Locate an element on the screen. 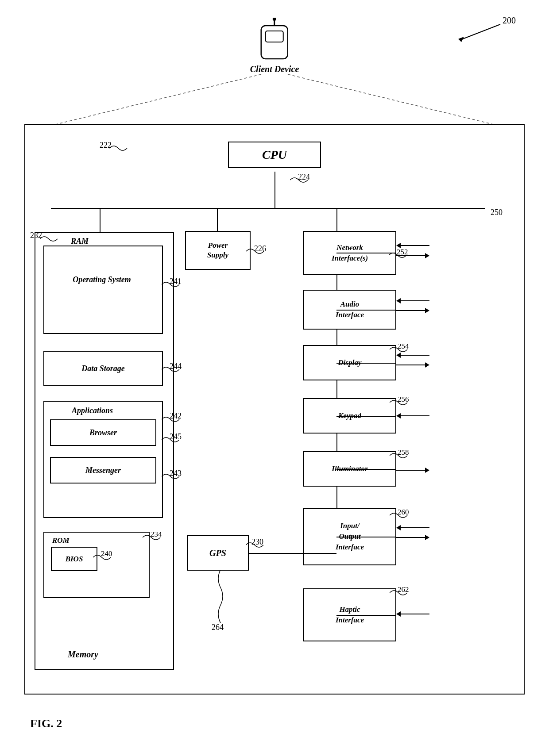 Image resolution: width=549 pixels, height=756 pixels. audio-arrow-right is located at coordinates (414, 311).